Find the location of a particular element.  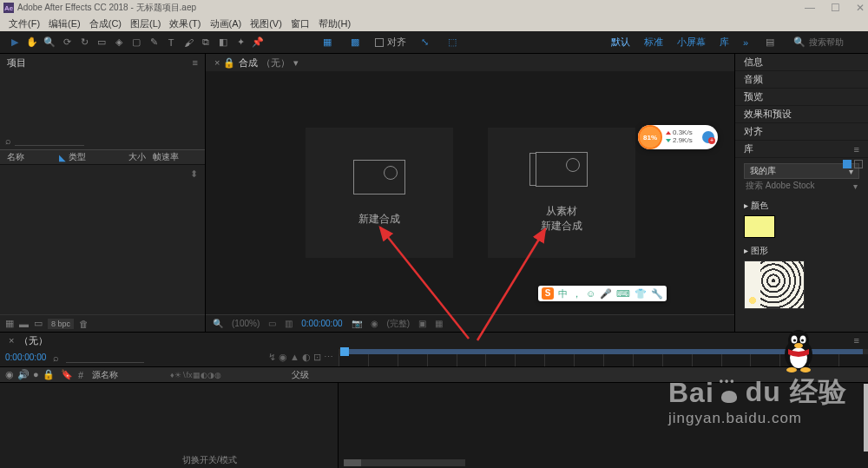

ime-skin-icon: 👕 is located at coordinates (641, 293).